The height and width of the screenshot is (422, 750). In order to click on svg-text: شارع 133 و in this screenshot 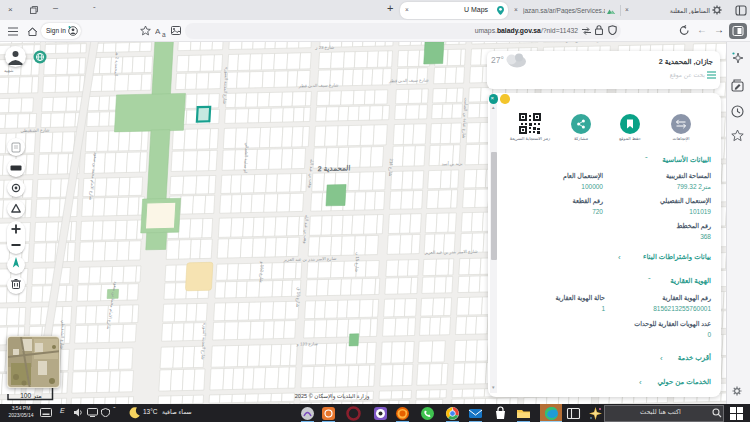, I will do `click(308, 344)`.